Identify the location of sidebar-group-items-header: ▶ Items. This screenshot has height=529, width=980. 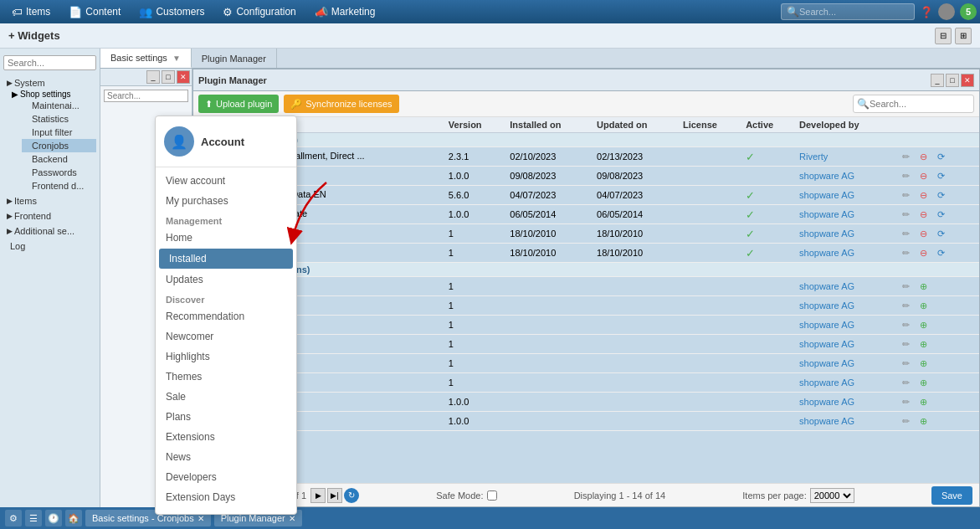
(50, 201).